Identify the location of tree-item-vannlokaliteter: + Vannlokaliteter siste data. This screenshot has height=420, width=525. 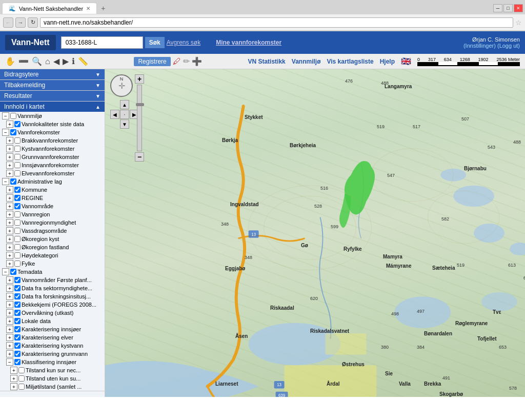
(54, 124).